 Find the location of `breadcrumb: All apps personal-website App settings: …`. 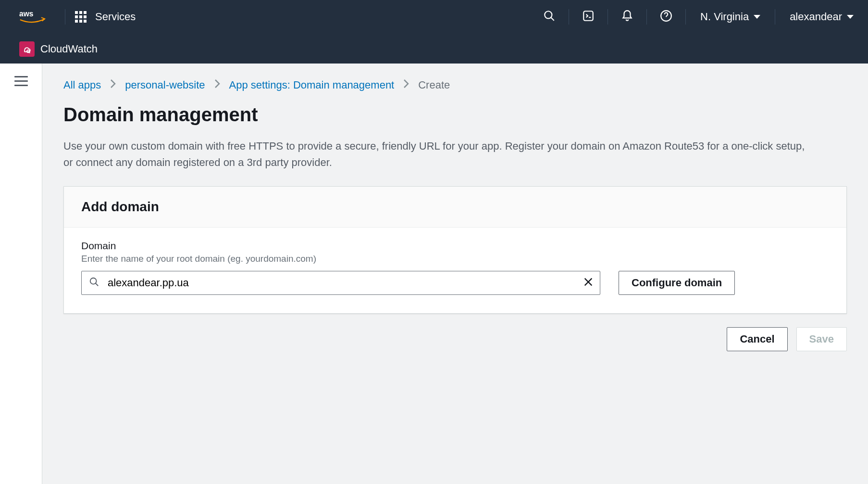

breadcrumb: All apps personal-website App settings: … is located at coordinates (455, 85).